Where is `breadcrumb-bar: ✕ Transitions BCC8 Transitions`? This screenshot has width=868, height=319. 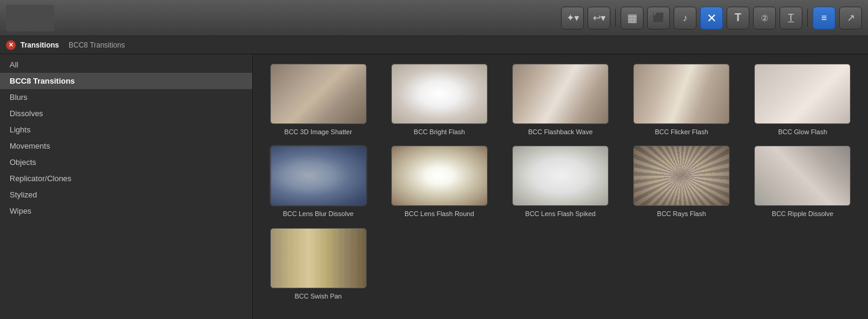
breadcrumb-bar: ✕ Transitions BCC8 Transitions is located at coordinates (434, 45).